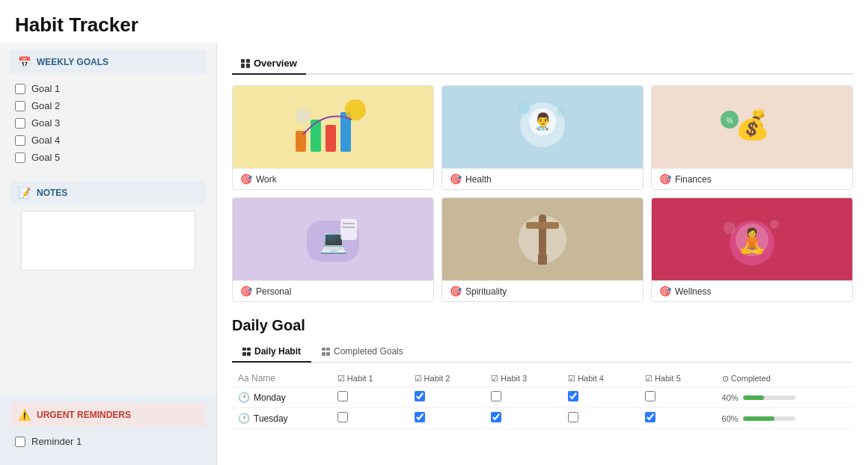  Describe the element at coordinates (456, 292) in the screenshot. I see `target-icon-spirituality: 🎯` at that location.